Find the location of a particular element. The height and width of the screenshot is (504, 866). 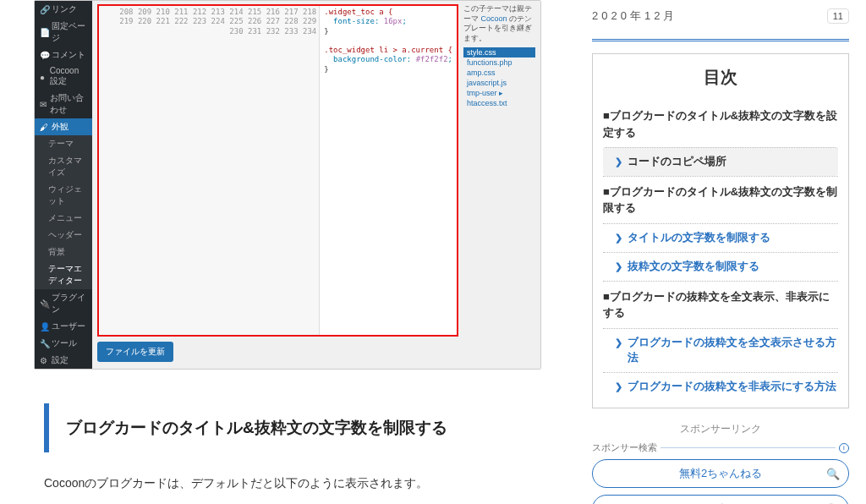

wp-menu-item: ✉お問い合わせ is located at coordinates (63, 104).